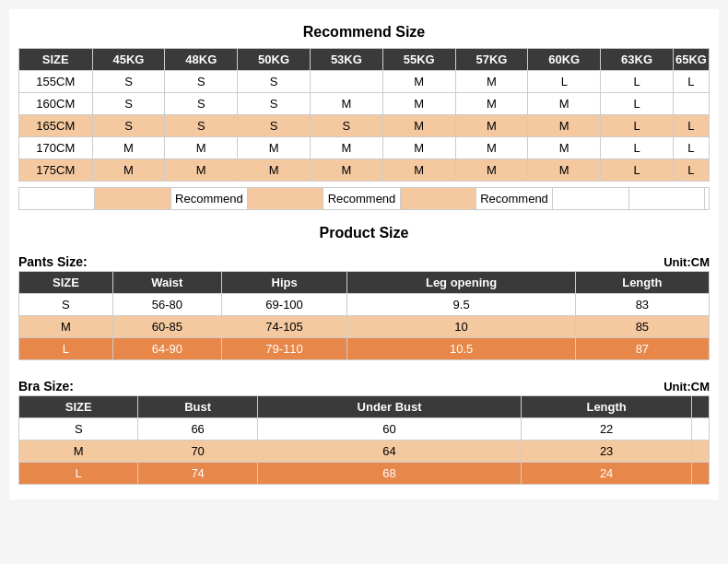 Image resolution: width=728 pixels, height=564 pixels. Describe the element at coordinates (514, 199) in the screenshot. I see `legend-text-3: Recommend` at that location.